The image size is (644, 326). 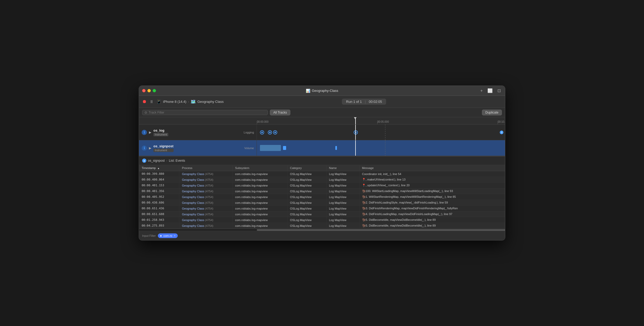 What do you see at coordinates (205, 113) in the screenshot?
I see `track-filter-input: ⊙ Track Filter` at bounding box center [205, 113].